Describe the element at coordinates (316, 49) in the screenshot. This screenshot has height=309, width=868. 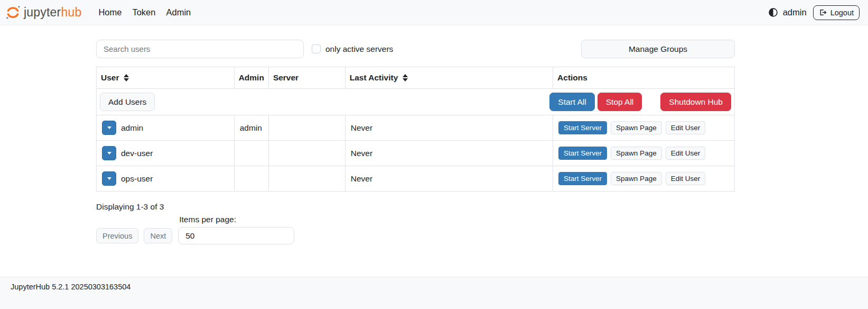
I see `active-servers-checkbox` at that location.